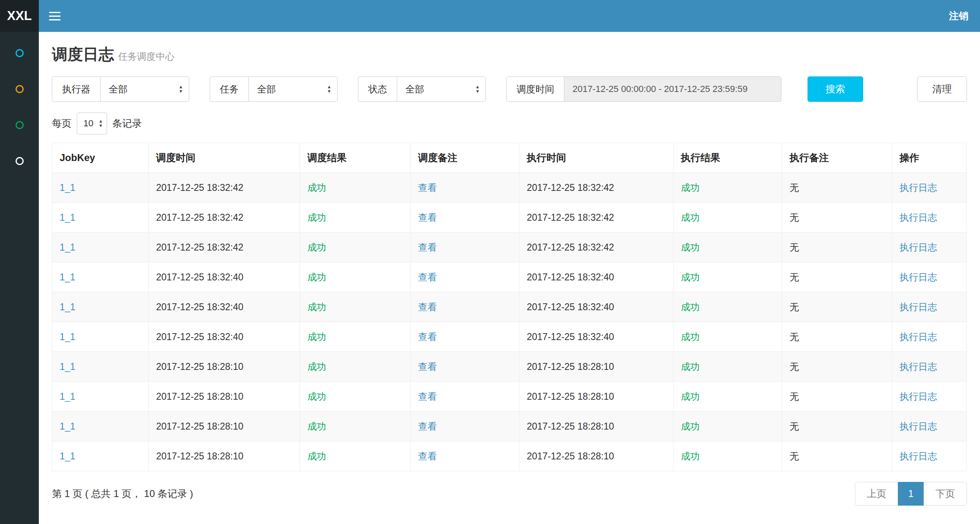 The width and height of the screenshot is (980, 524). What do you see at coordinates (644, 89) in the screenshot?
I see `trigger-time-filter-group: 调度时间 2017-12-25 00:00:00 - 2017-12-25 23…` at bounding box center [644, 89].